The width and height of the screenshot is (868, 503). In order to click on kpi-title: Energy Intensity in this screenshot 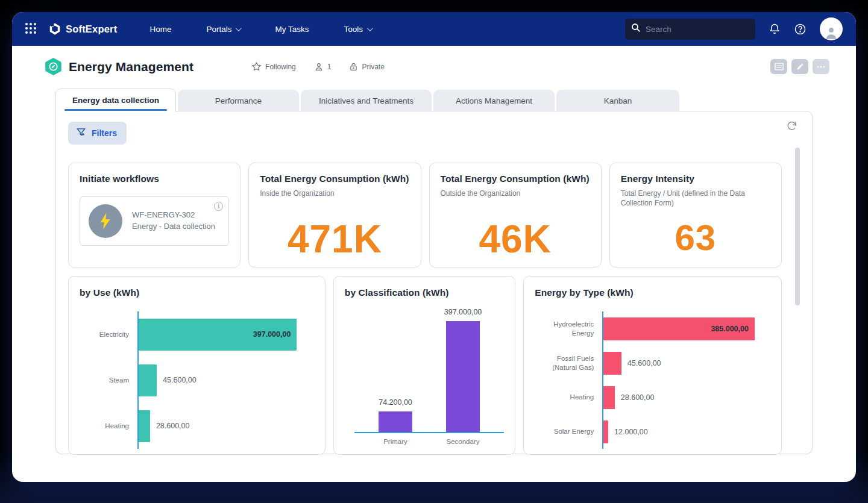, I will do `click(696, 179)`.